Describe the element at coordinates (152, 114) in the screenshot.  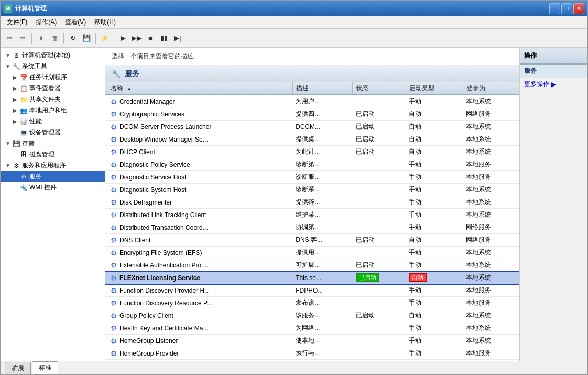
I see `service-name-label: Cryptographic Services` at that location.